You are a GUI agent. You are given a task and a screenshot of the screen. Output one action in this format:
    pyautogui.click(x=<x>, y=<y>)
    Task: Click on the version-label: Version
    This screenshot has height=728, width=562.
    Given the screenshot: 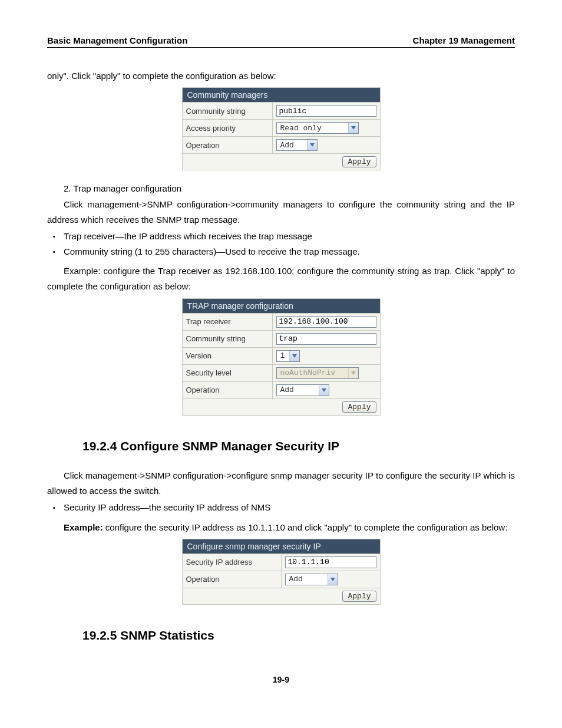 What is the action you would take?
    pyautogui.click(x=227, y=356)
    